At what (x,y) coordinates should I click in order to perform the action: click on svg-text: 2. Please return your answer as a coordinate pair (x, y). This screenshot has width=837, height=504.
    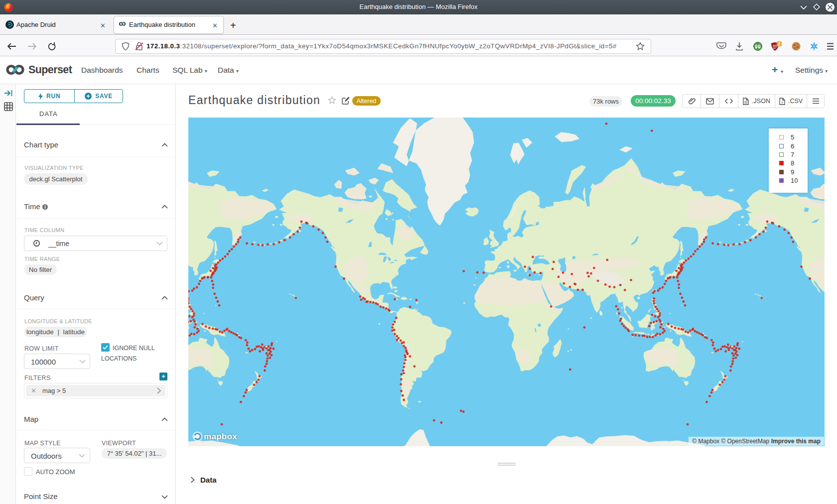
    Looking at the image, I should click on (779, 44).